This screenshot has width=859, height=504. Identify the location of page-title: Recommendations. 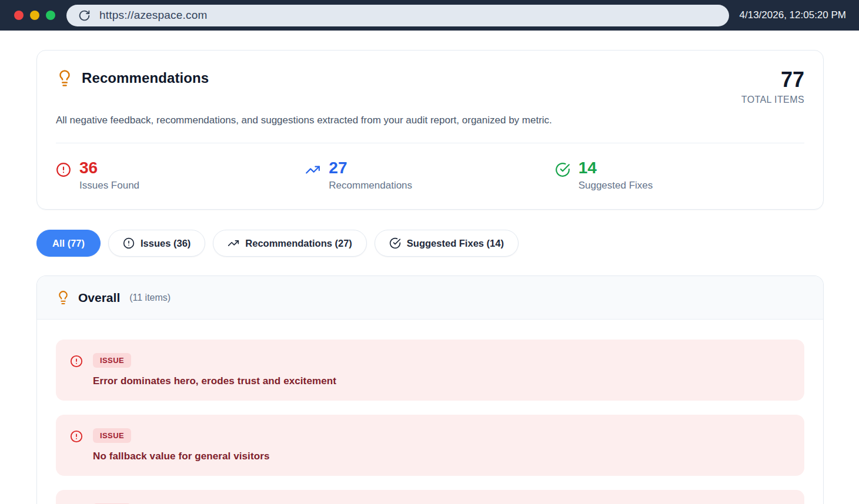
(145, 78).